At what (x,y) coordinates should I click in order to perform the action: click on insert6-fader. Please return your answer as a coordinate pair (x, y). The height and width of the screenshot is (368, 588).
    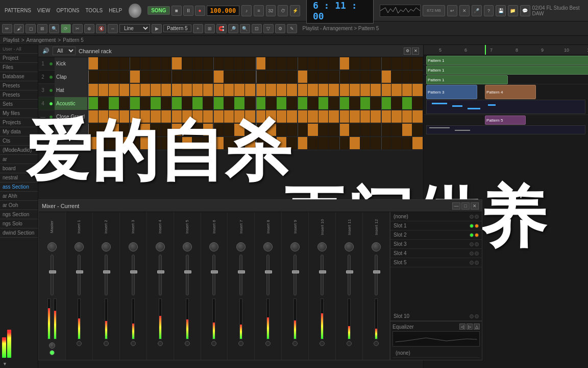
    Looking at the image, I should click on (214, 275).